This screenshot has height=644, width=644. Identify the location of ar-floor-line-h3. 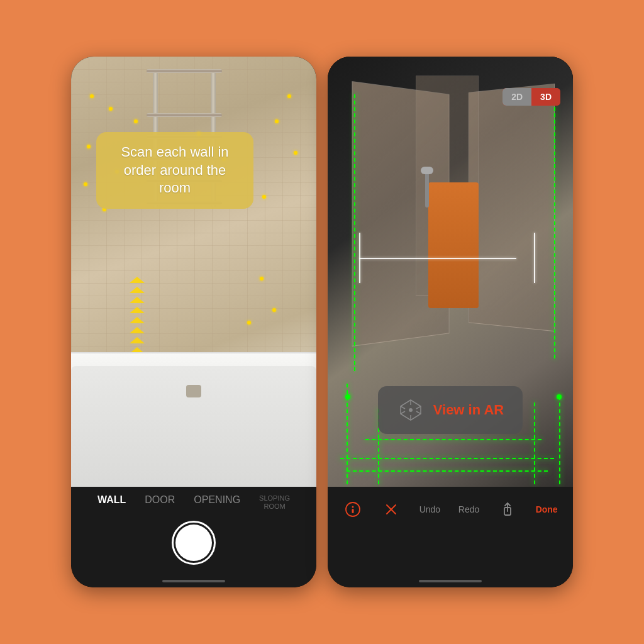
(447, 471).